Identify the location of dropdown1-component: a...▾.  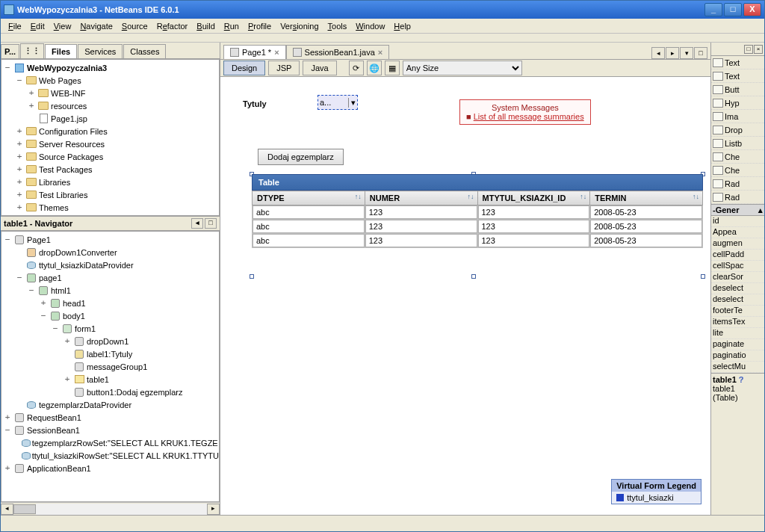
(338, 102).